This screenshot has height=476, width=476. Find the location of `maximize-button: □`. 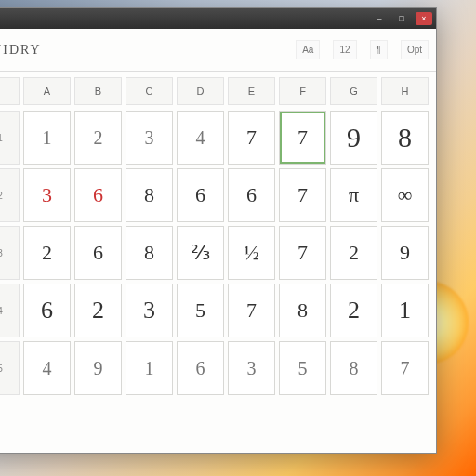

maximize-button: □ is located at coordinates (402, 19).